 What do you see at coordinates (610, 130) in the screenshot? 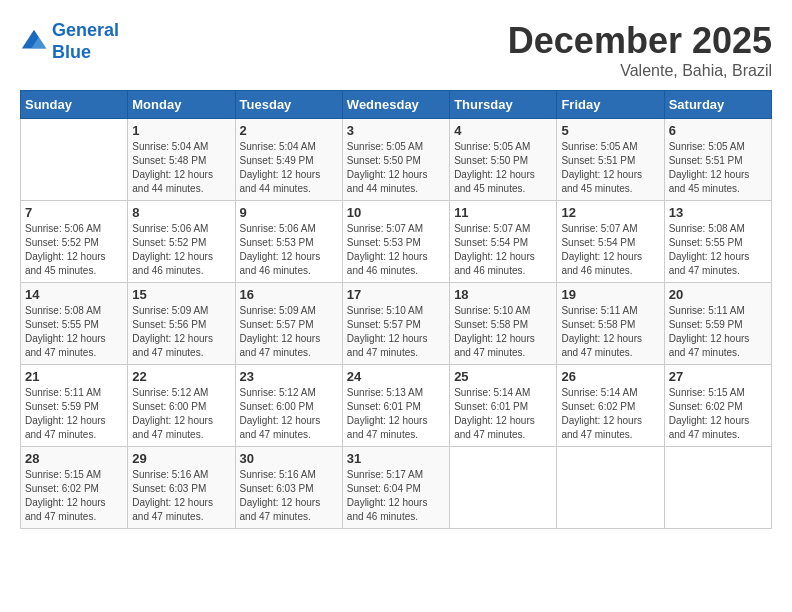
I see `day-number: 5` at bounding box center [610, 130].